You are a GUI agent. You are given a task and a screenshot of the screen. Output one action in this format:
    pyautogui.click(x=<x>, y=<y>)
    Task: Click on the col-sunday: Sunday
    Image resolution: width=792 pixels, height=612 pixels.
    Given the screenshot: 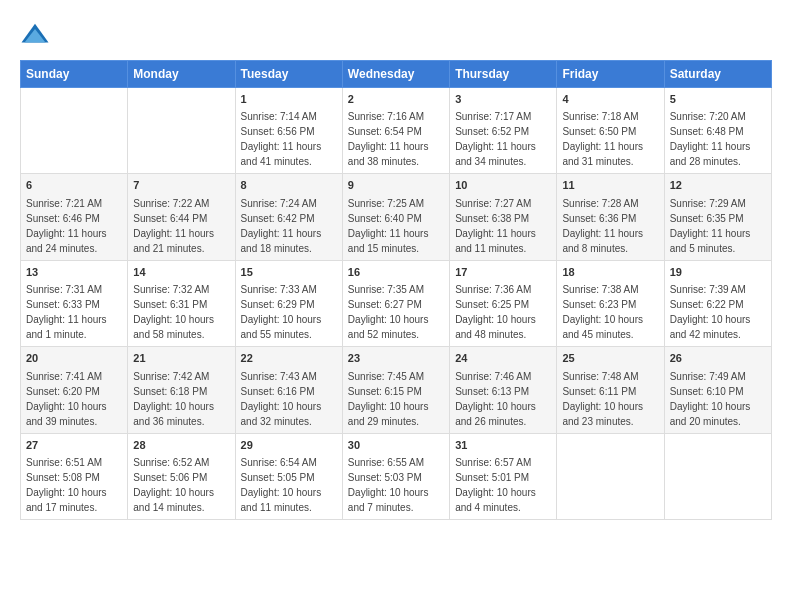 What is the action you would take?
    pyautogui.click(x=74, y=74)
    